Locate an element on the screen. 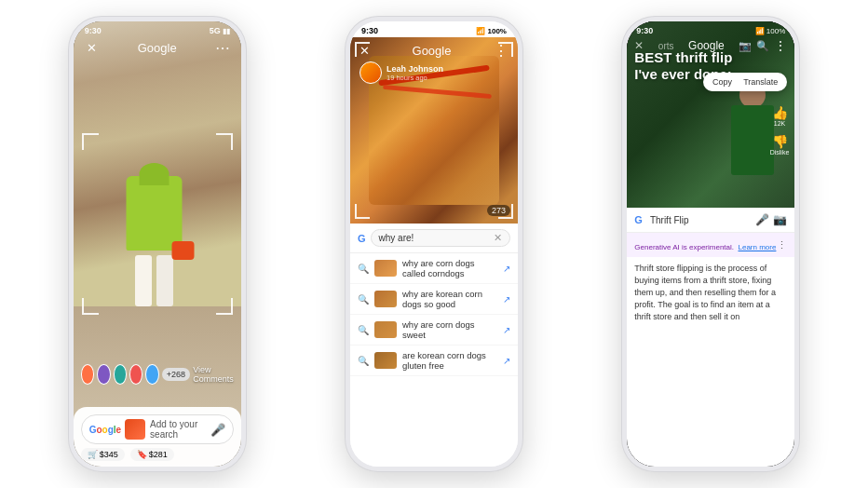 The image size is (868, 488). phone-1-network: 5G is located at coordinates (215, 31).